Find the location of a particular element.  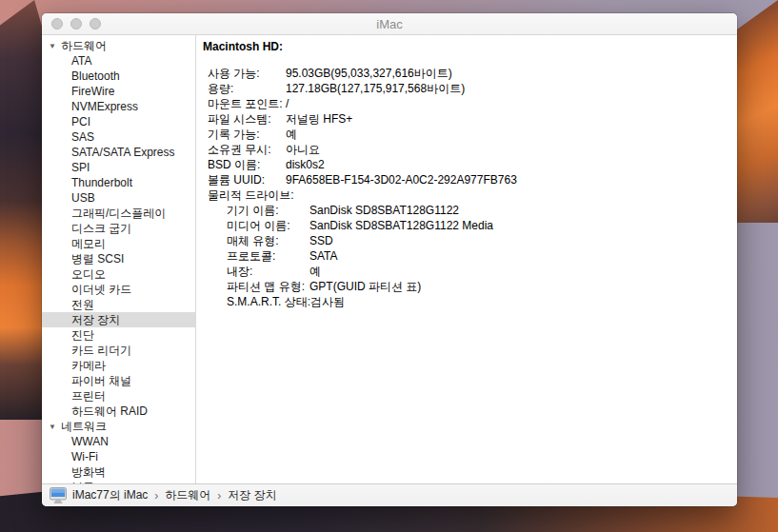

sidebar-item: NVMExpress is located at coordinates (118, 107).